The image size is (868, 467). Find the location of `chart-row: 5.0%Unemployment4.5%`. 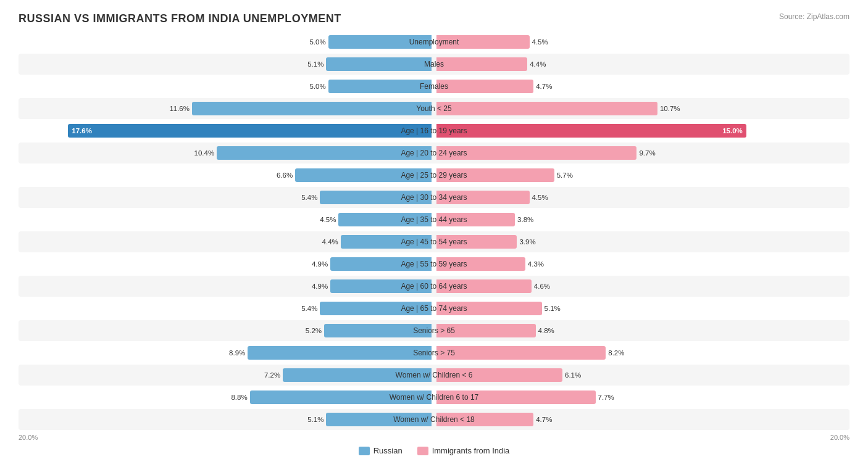

chart-row: 5.0%Unemployment4.5% is located at coordinates (434, 42).